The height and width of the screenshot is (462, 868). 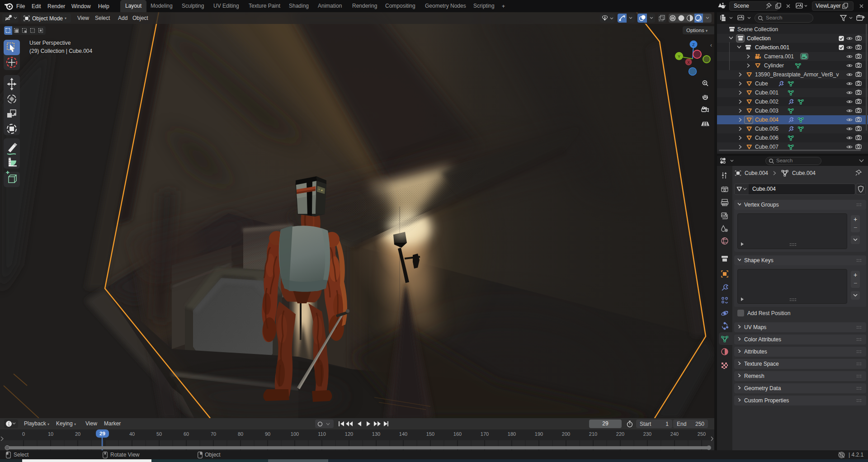 I want to click on svg-text: 60, so click(x=186, y=434).